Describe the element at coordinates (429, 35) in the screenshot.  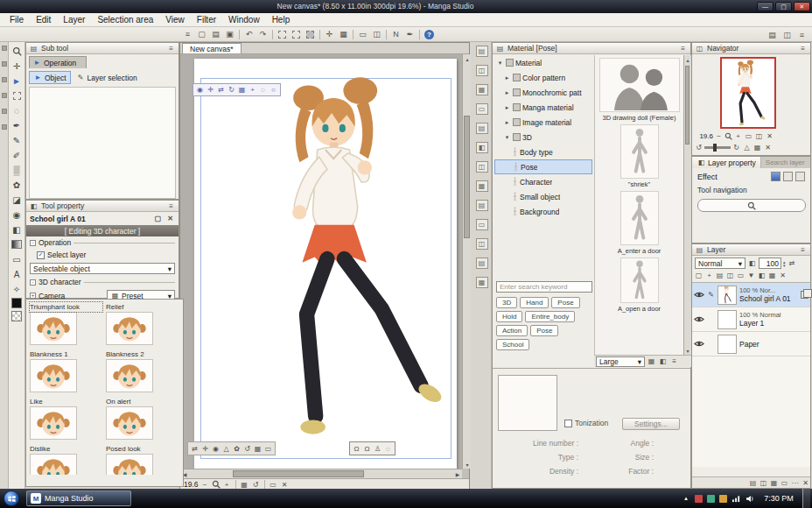
I see `help-icon` at that location.